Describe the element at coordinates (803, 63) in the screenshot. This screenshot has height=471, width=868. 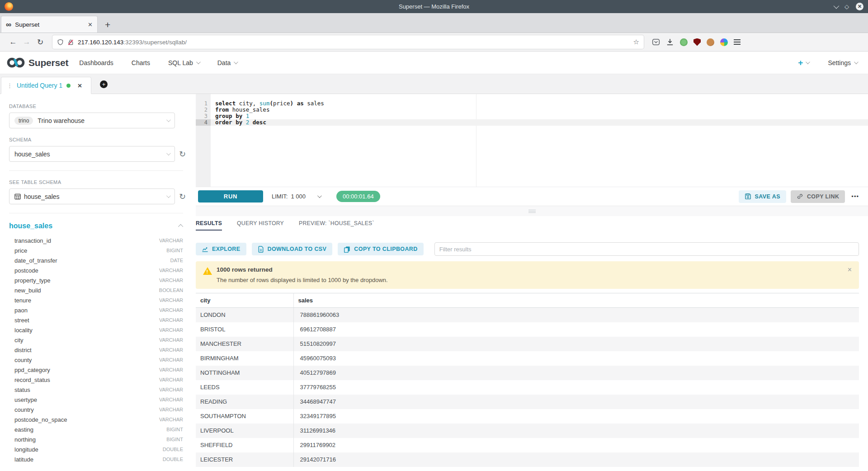
I see `new-item-button: +` at that location.